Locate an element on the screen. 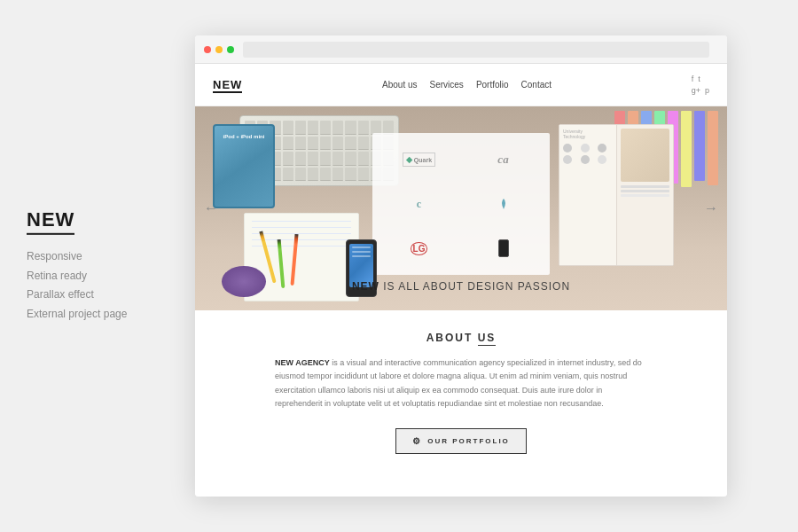 This screenshot has height=532, width=798. portfolio-icon: ⚙ is located at coordinates (417, 442).